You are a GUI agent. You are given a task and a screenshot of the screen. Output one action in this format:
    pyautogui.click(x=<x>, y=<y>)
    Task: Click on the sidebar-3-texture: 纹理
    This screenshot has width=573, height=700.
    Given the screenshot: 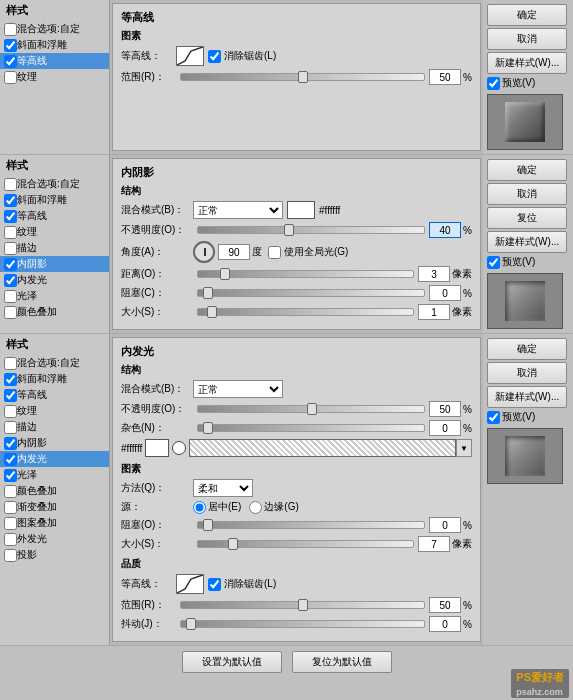 What is the action you would take?
    pyautogui.click(x=54, y=411)
    